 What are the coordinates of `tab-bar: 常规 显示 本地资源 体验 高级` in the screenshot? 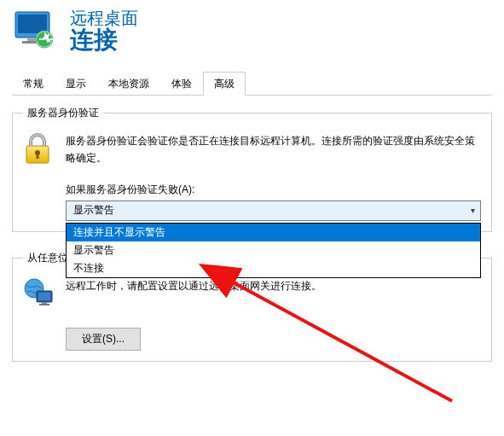 It's located at (252, 84).